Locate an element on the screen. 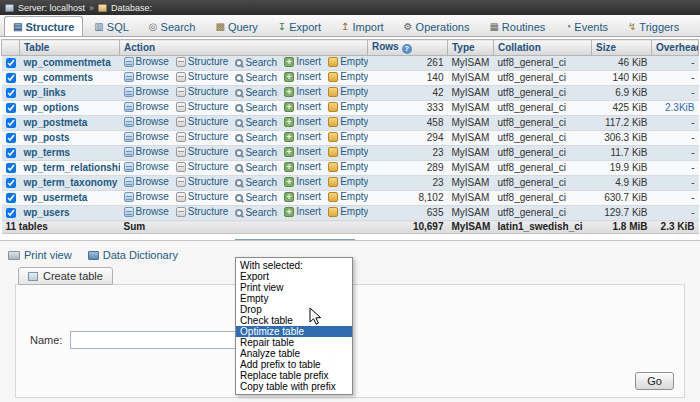 Image resolution: width=700 pixels, height=402 pixels. tab-events: ◔ Events is located at coordinates (586, 26).